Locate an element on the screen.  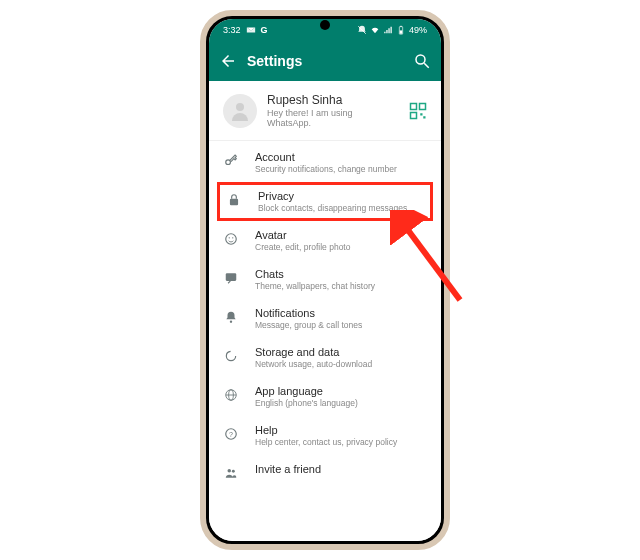
row-subtitle: Help center, contact us, privacy policy is located at coordinates (341, 442).